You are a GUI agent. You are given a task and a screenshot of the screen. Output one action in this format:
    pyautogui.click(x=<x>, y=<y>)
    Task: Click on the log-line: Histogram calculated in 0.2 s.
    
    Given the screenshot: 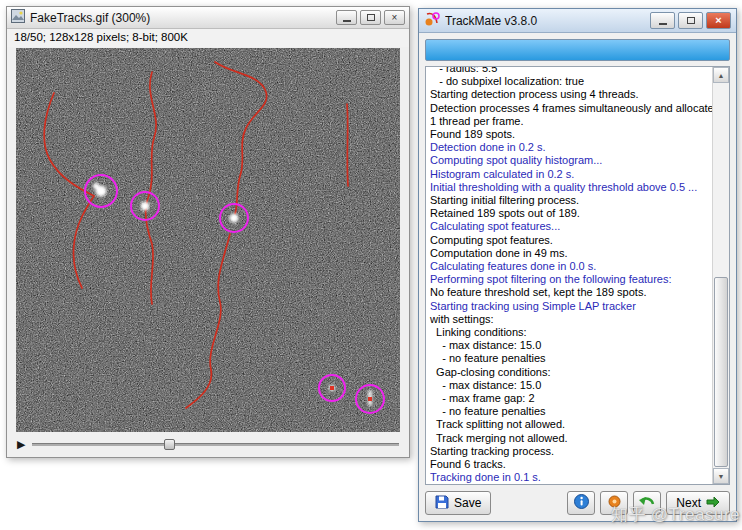 What is the action you would take?
    pyautogui.click(x=571, y=174)
    